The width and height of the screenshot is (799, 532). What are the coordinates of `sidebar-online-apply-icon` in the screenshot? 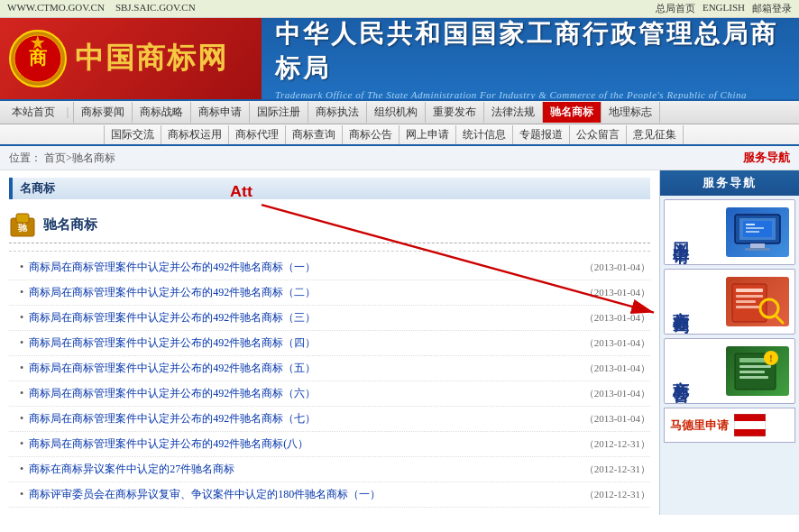 It's located at (758, 233).